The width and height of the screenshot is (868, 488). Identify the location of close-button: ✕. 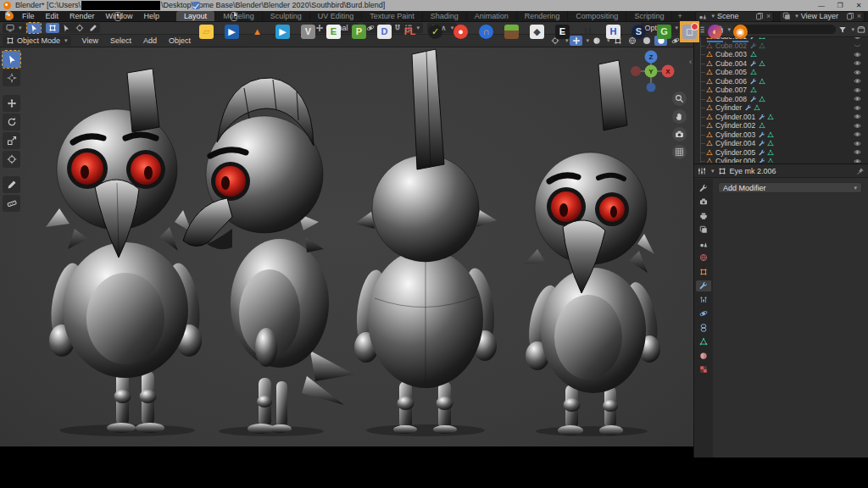
(859, 5).